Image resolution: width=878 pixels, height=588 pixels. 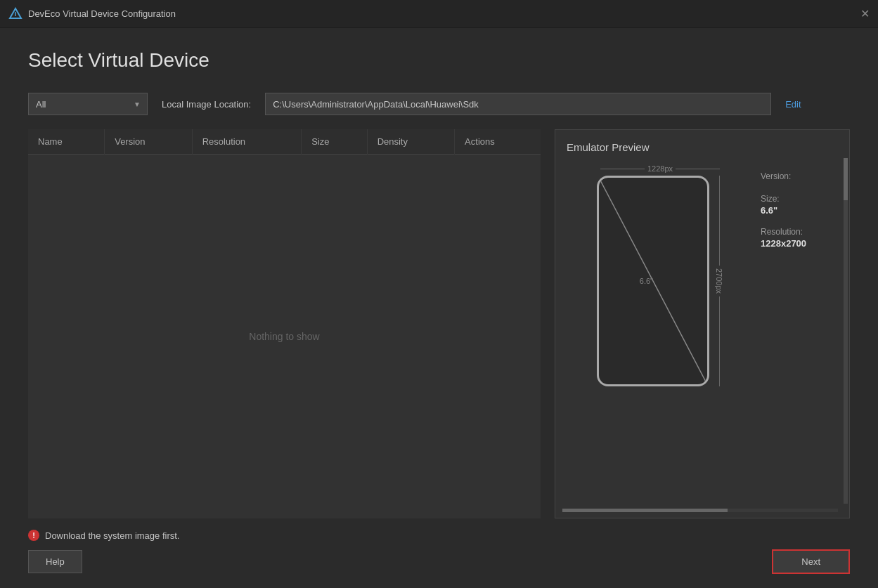 I want to click on info-size-value: 6.6", so click(x=769, y=211).